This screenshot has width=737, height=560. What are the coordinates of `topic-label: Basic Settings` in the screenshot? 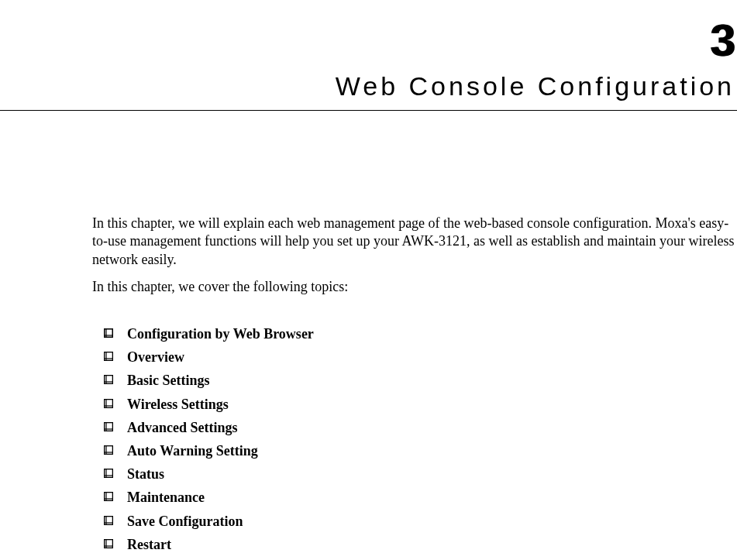 It's located at (169, 381).